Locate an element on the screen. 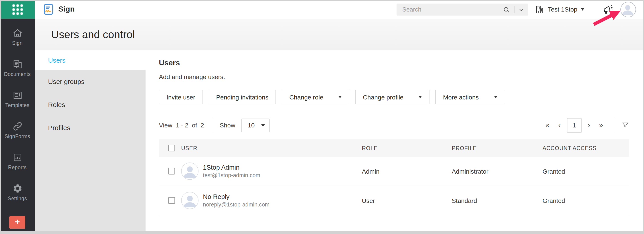  sidebar-item-sign: Sign is located at coordinates (18, 37).